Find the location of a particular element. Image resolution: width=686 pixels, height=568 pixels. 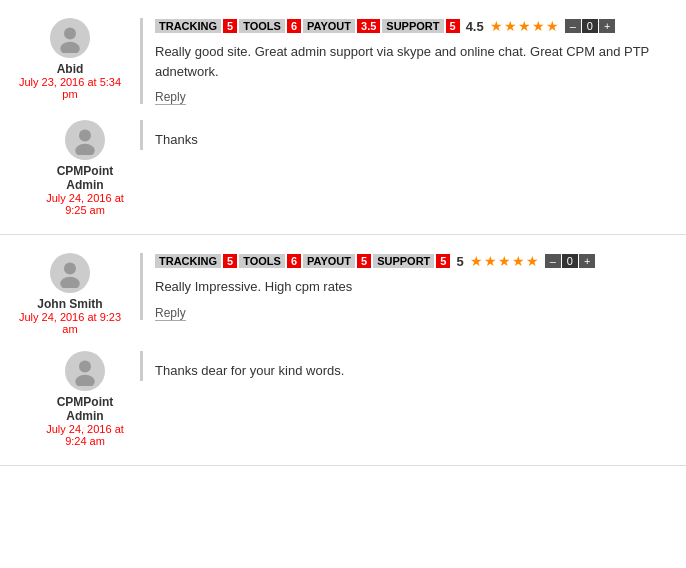

reviewer-info-2: John Smith July 24, 2016 at 9:23 am is located at coordinates (75, 294).